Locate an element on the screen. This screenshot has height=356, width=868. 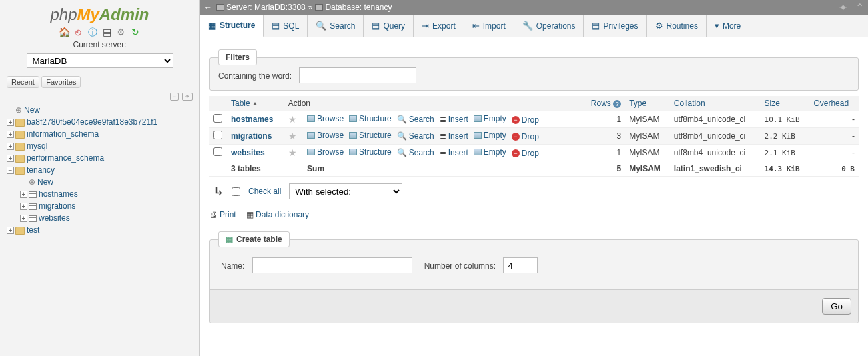
tree-new-db: New is located at coordinates (32, 110).